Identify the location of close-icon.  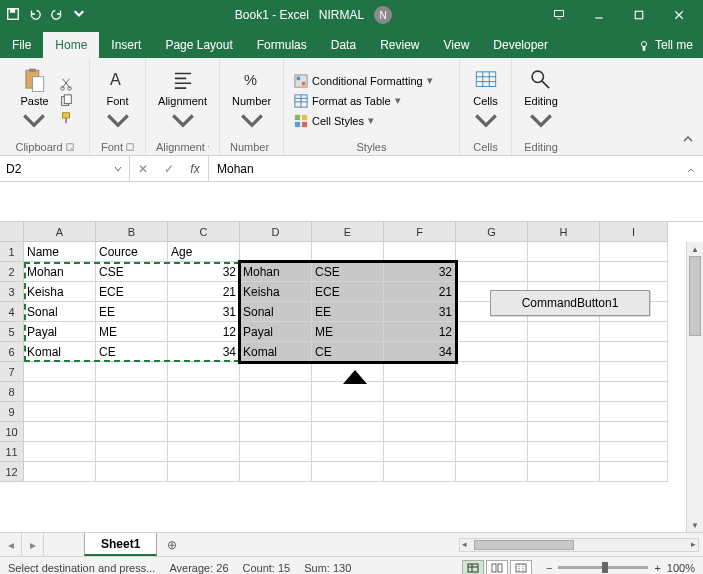
(679, 15).